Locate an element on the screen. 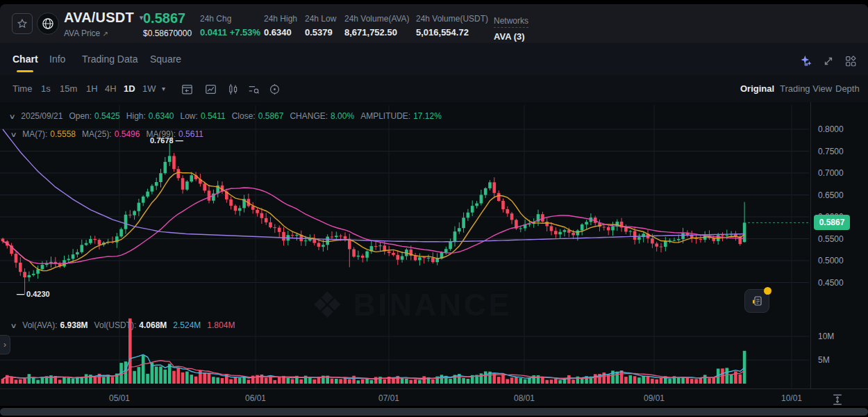  vol-ma5-value: 2.524M is located at coordinates (187, 325).